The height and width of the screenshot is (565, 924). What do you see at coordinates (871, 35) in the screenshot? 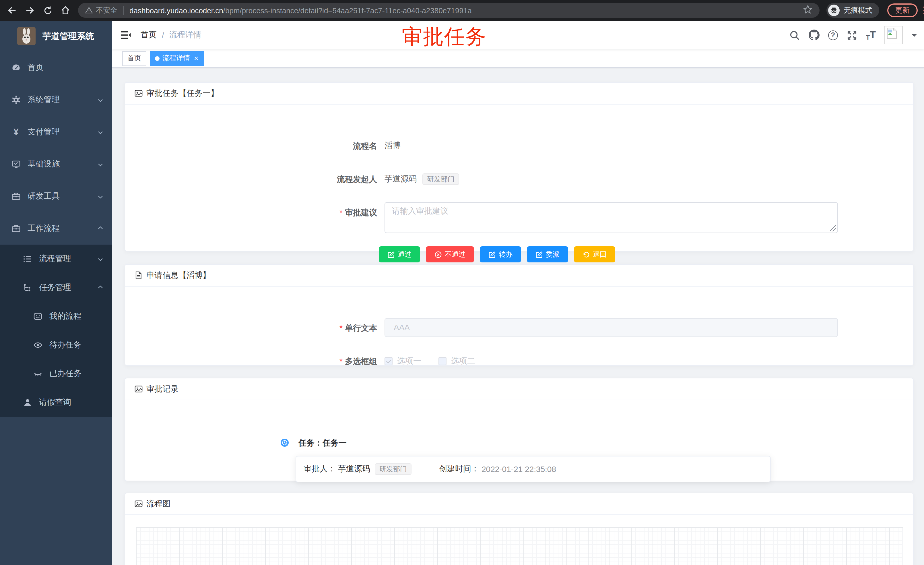
I see `font-size-button: TT` at bounding box center [871, 35].